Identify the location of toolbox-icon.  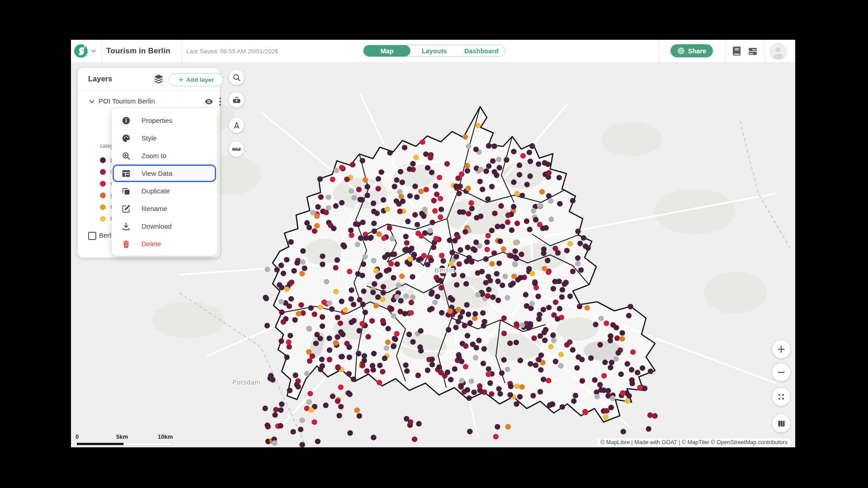
(237, 100).